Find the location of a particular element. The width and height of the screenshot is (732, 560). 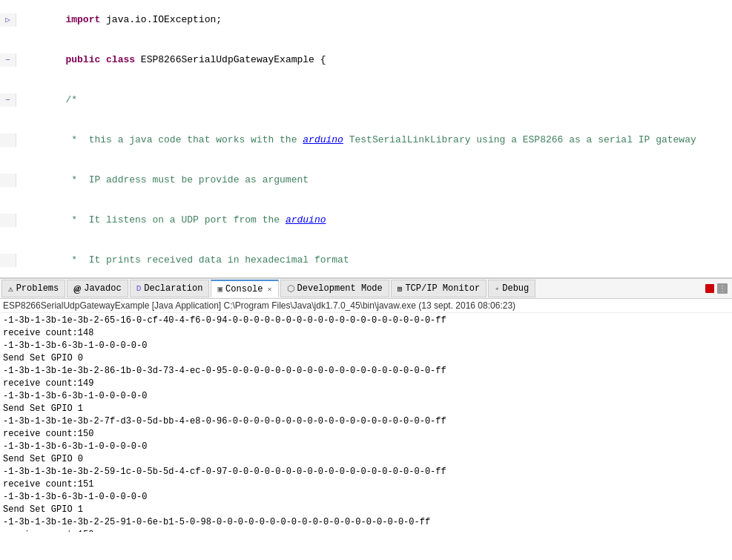

line-content: import java.io.IOException; is located at coordinates (374, 20).